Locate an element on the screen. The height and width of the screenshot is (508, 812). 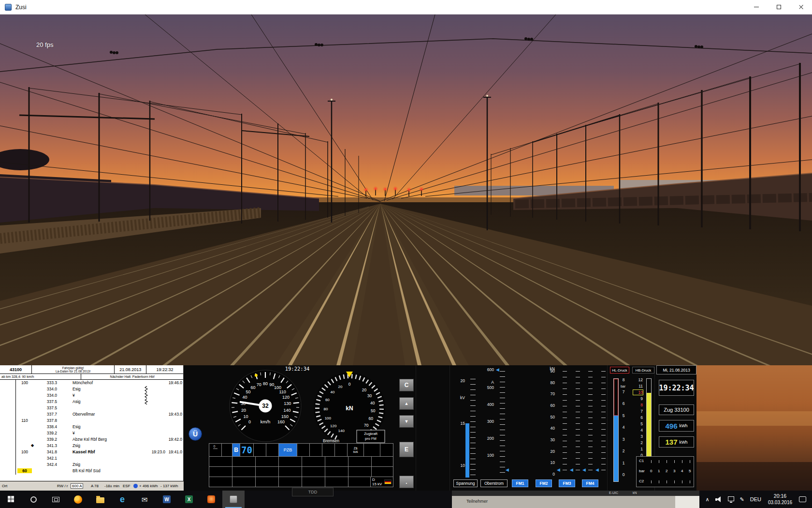
active-app-icon is located at coordinates (233, 499).